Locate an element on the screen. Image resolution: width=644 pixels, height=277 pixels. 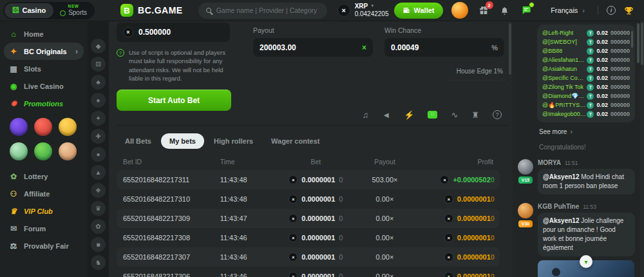
tip-row: @[SWEBOY]T0.02000000 is located at coordinates (586, 42).